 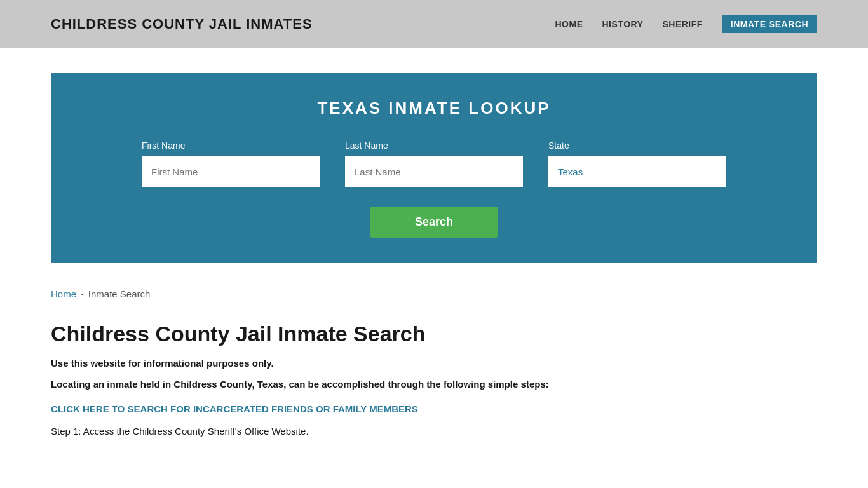 I want to click on search-button: Search, so click(x=434, y=222).